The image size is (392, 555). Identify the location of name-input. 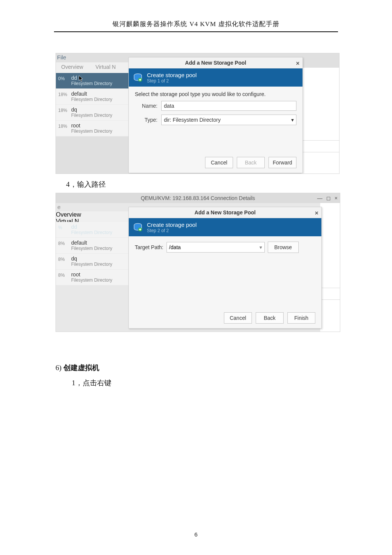
(229, 106).